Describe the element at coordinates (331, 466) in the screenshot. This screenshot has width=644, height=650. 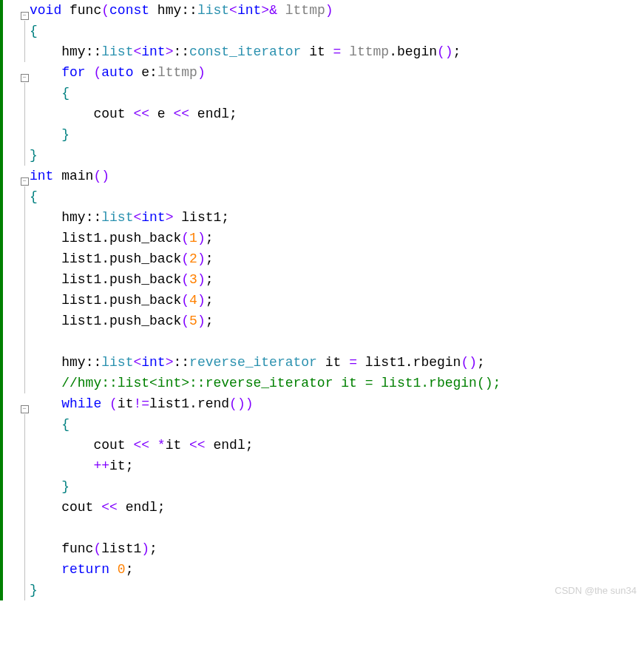
I see `code-line: ++it;` at that location.